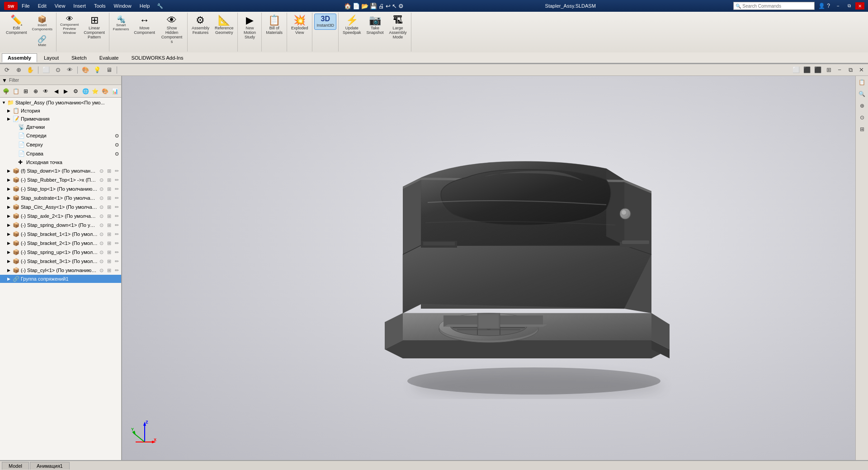  What do you see at coordinates (16, 25) in the screenshot?
I see `edit-component-btn: ✏️ EditComponent` at bounding box center [16, 25].